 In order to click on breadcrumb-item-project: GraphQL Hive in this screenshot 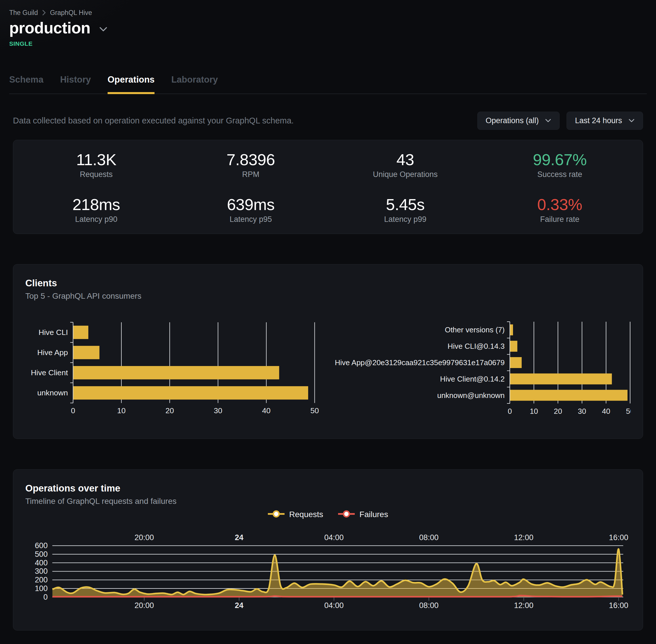, I will do `click(71, 13)`.